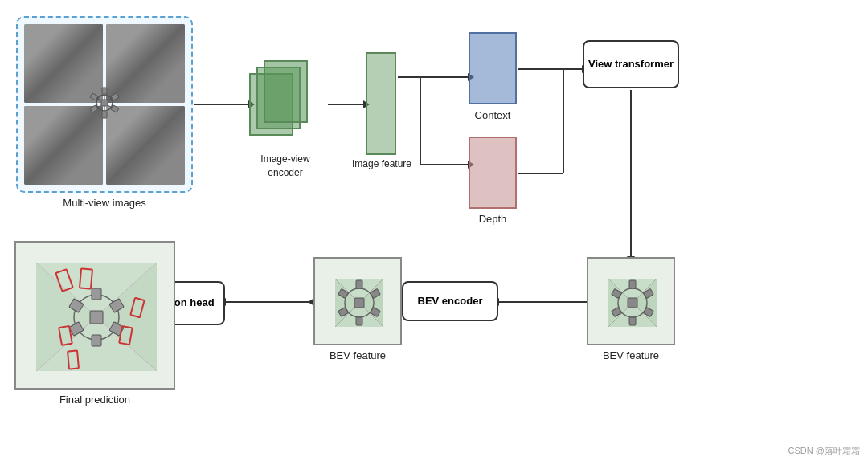  I want to click on watermark: CSDN @落叶霜霜, so click(825, 451).